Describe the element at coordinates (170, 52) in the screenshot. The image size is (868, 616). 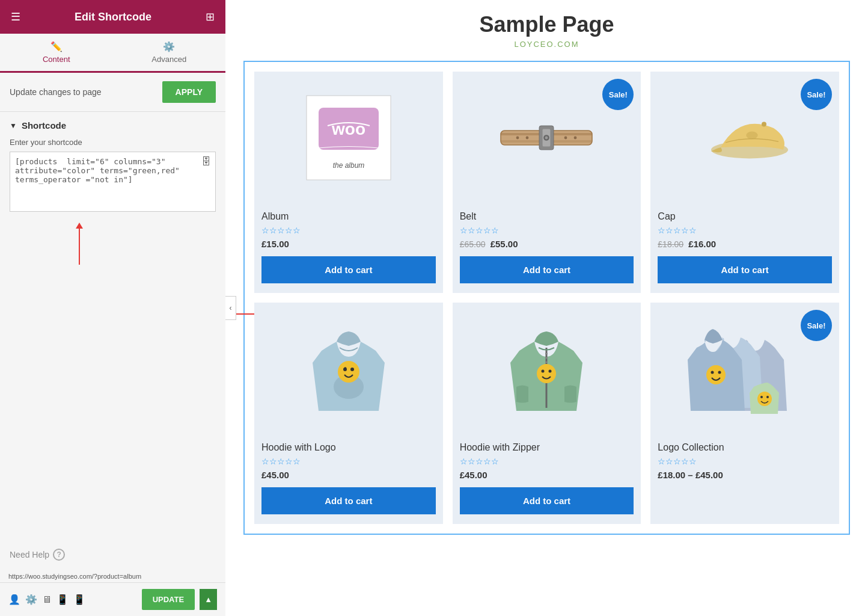
I see `tab-advanced: ⚙️ Advanced` at that location.